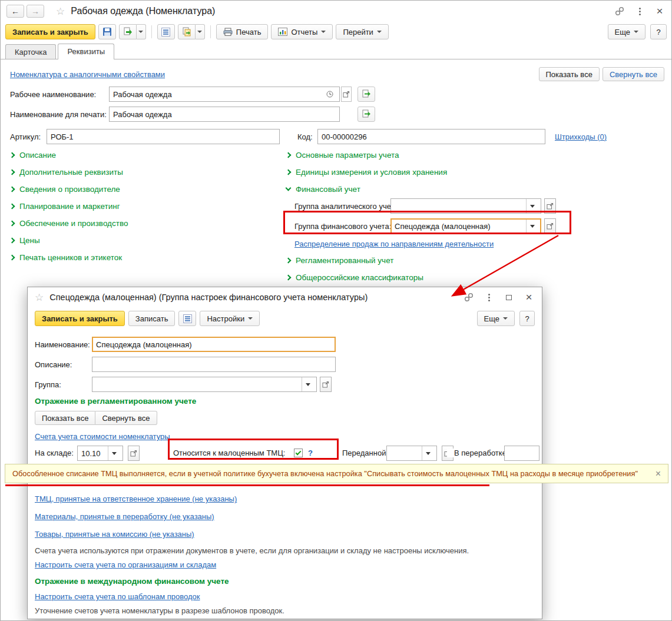 Image resolution: width=672 pixels, height=621 pixels. What do you see at coordinates (51, 32) in the screenshot?
I see `save-and-close-button: Записать и закрыть` at bounding box center [51, 32].